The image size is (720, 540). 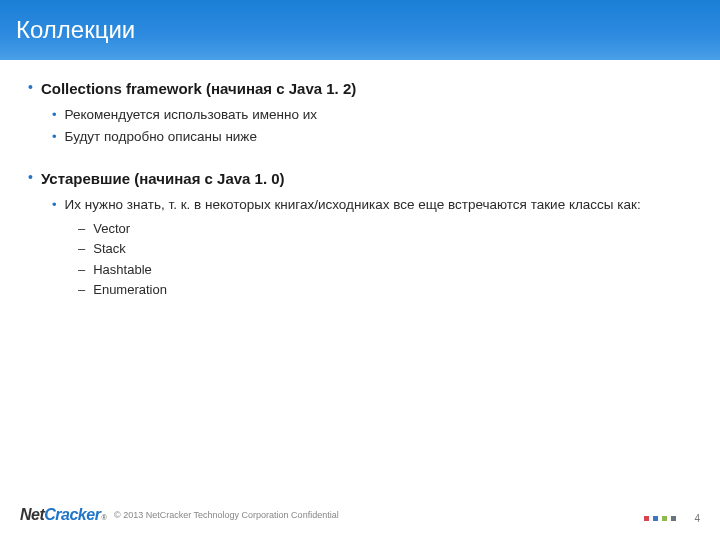 What do you see at coordinates (353, 205) in the screenshot?
I see `item-text: Их нужно знать, т. к. в некоторых книгах…` at bounding box center [353, 205].